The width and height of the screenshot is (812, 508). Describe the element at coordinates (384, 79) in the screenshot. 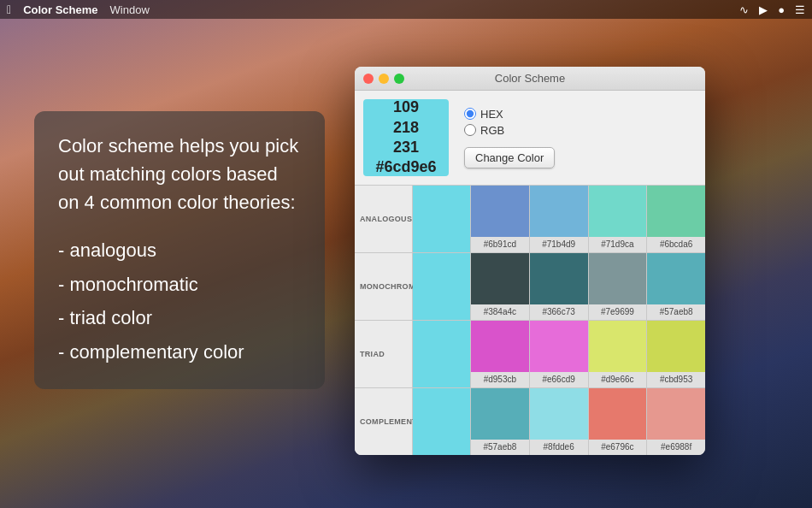

I see `minimize-button` at that location.